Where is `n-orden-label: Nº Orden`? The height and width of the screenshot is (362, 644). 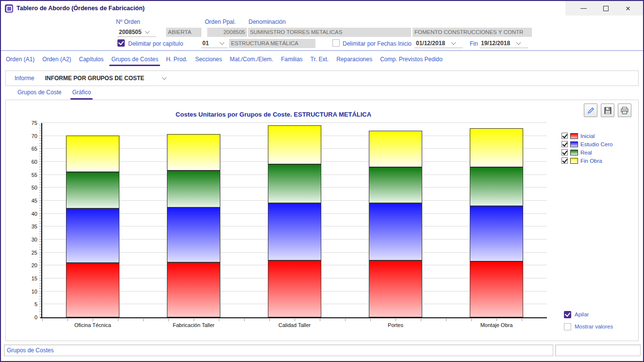
n-orden-label: Nº Orden is located at coordinates (128, 22).